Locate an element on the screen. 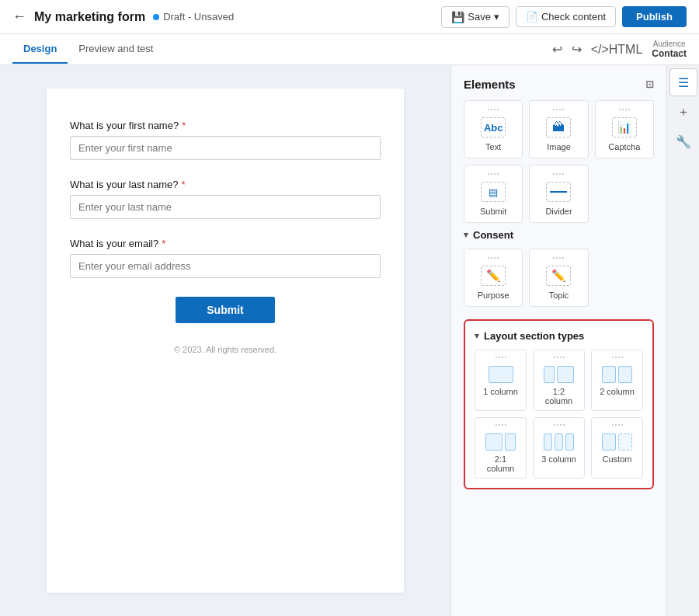 This screenshot has height=616, width=699. publish-button: Publish is located at coordinates (654, 17).